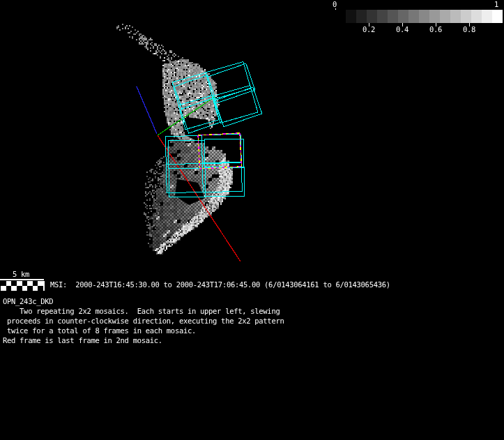  What do you see at coordinates (469, 29) in the screenshot?
I see `colorbar-tick-label: 0.8` at bounding box center [469, 29].